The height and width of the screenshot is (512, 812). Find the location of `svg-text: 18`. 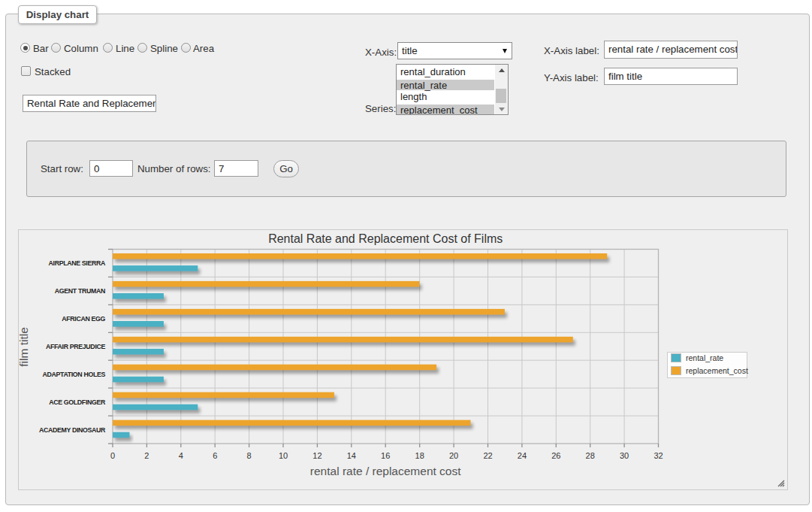

svg-text: 18 is located at coordinates (420, 456).